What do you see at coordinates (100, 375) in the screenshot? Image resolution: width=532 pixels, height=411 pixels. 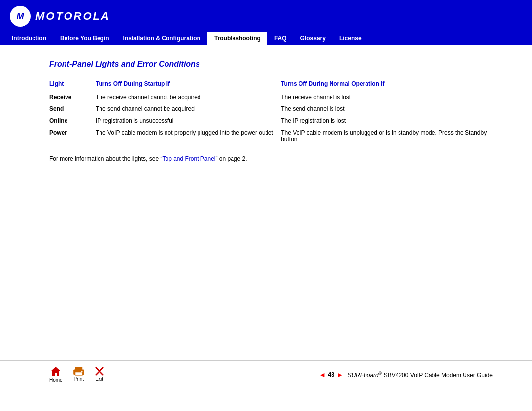 I see `exit-button: Exit` at bounding box center [100, 375].